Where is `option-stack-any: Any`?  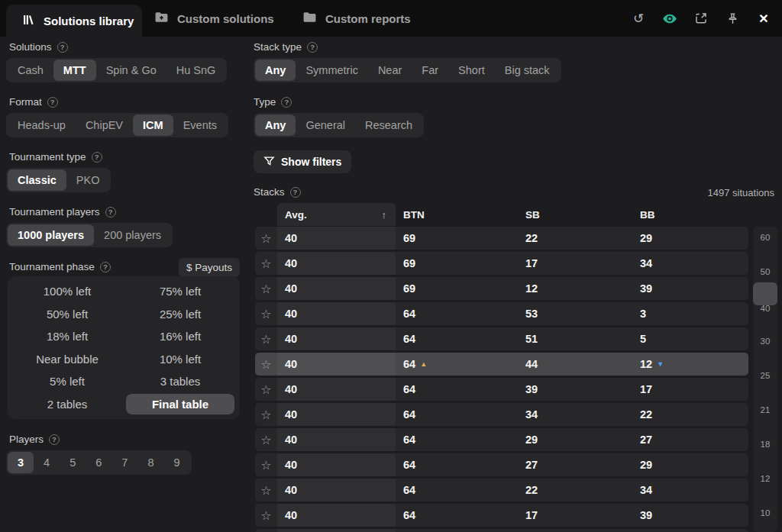 option-stack-any: Any is located at coordinates (275, 70).